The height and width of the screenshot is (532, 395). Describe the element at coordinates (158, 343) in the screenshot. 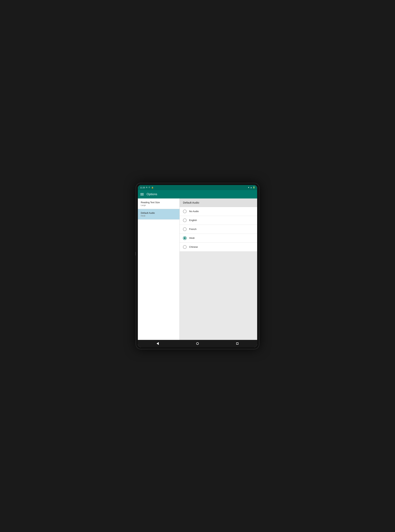

I see `back-icon` at that location.